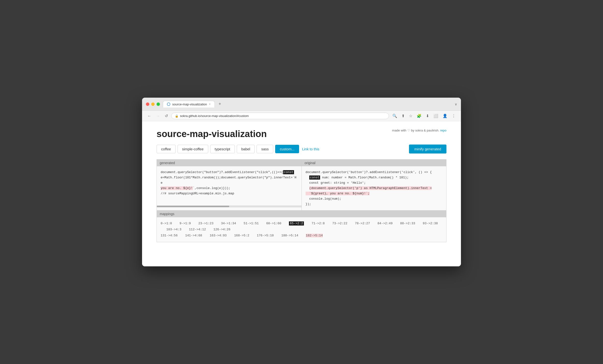  What do you see at coordinates (218, 235) in the screenshot?
I see `mapping-item: 163->4:93` at bounding box center [218, 235].